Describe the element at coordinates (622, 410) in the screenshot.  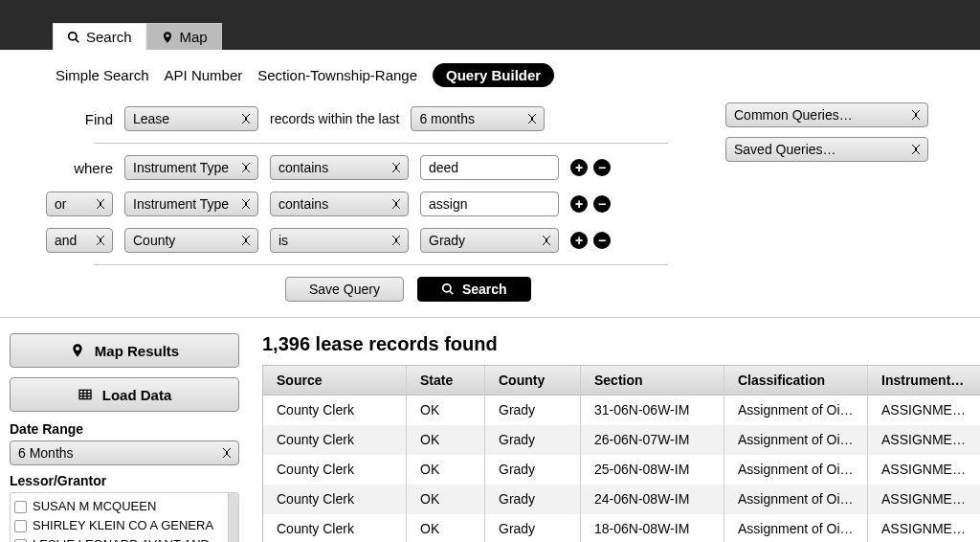
I see `table-row: County ClerkOKGrady31-06N-06W-IMAssignme…` at that location.